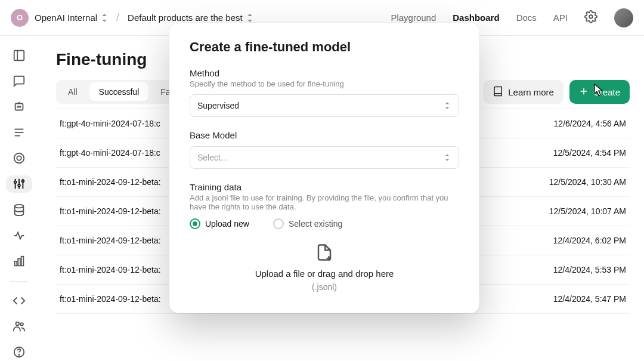 Image resolution: width=644 pixels, height=361 pixels. What do you see at coordinates (324, 47) in the screenshot?
I see `modal-title: Create a fine-tuned model` at bounding box center [324, 47].